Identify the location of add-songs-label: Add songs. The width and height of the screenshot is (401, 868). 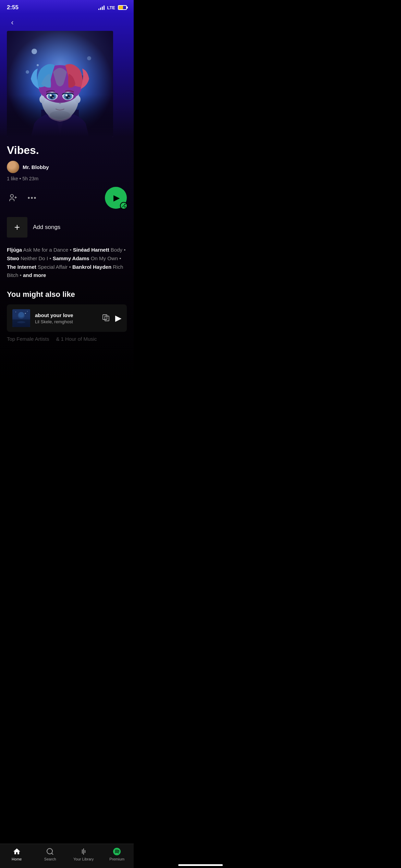
(47, 227).